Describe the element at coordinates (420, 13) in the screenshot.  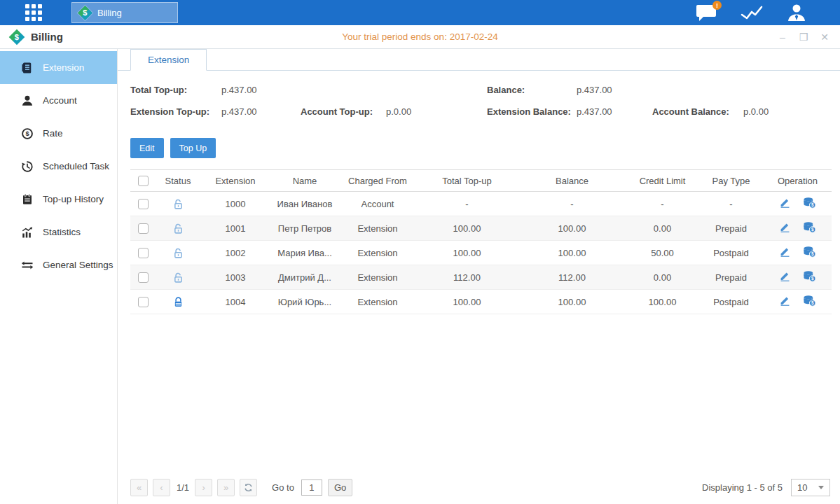
I see `topbar: $ Billing !` at that location.